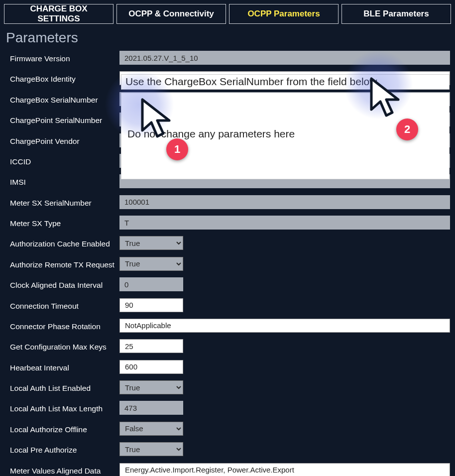 This screenshot has width=455, height=476. What do you see at coordinates (63, 327) in the screenshot?
I see `label-conn-phase-rot: Connector Phase Rotation` at bounding box center [63, 327].